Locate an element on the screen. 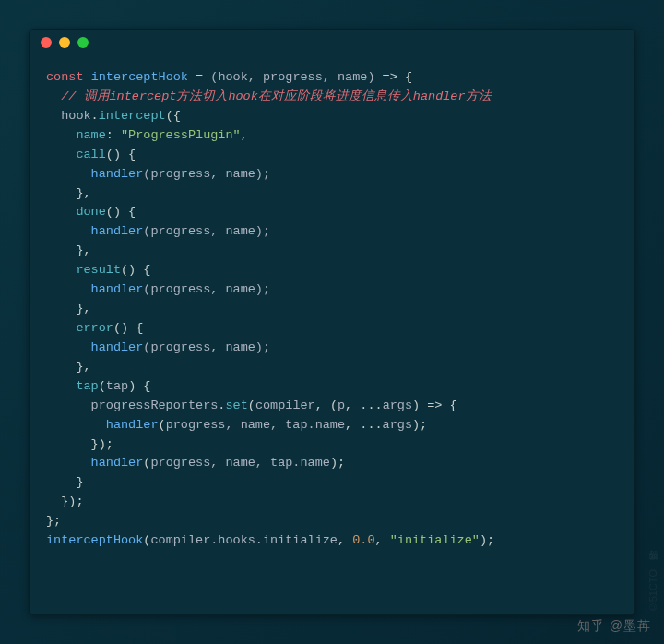 The height and width of the screenshot is (644, 664). compiler: compiler is located at coordinates (286, 406).